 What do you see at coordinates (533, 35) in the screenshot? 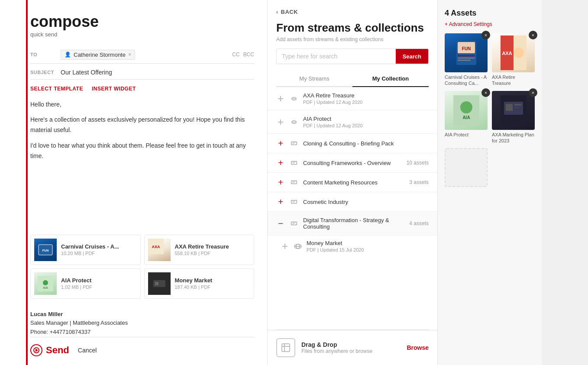
I see `remove-axa-button: ×` at bounding box center [533, 35].